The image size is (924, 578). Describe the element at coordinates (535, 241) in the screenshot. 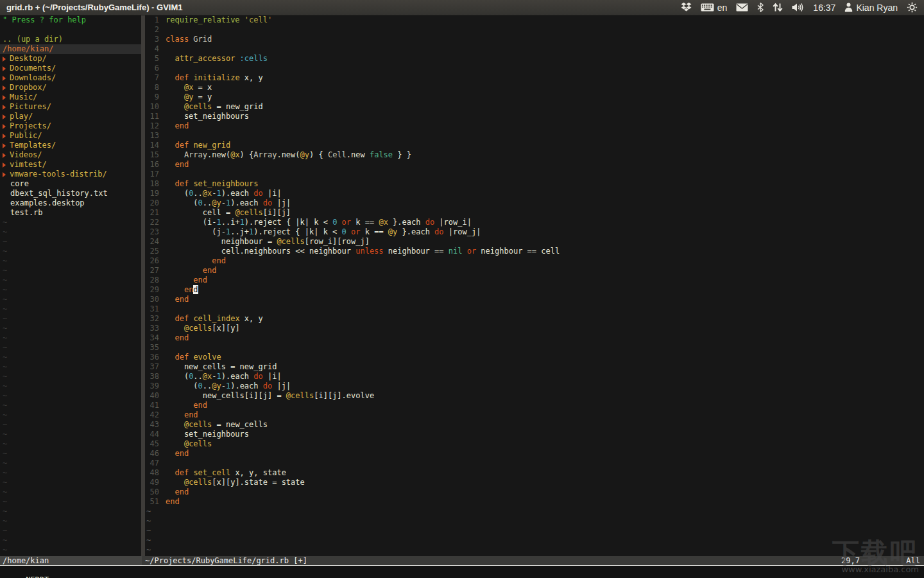

I see `code-line: 24 neighbour = @cells[row_i][row_j]` at that location.